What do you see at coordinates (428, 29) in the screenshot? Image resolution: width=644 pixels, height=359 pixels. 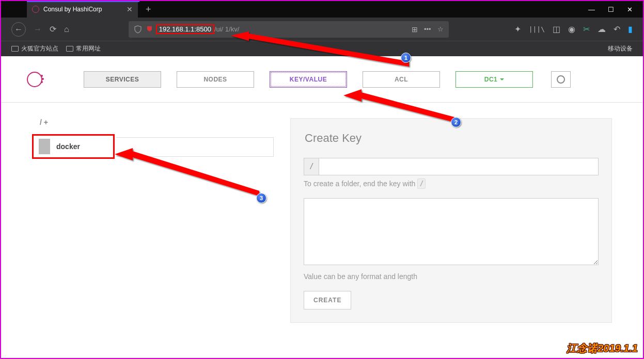 I see `page-actions-icon: •••` at bounding box center [428, 29].